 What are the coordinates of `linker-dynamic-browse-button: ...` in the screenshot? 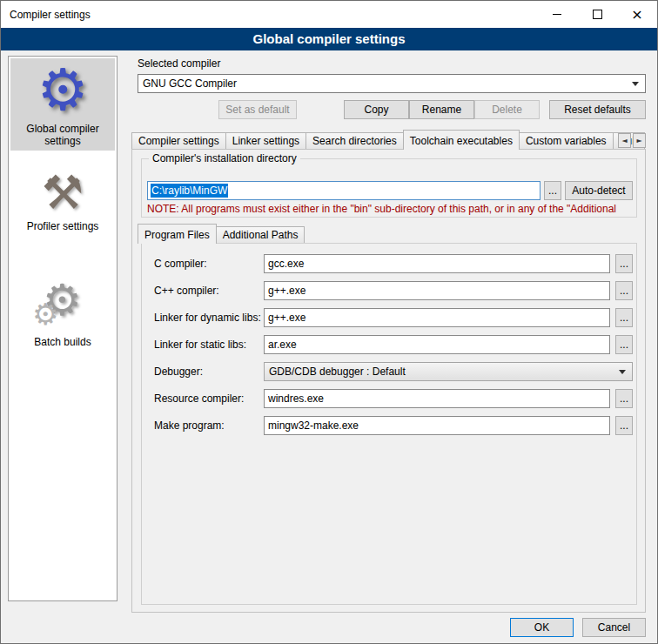 It's located at (624, 318).